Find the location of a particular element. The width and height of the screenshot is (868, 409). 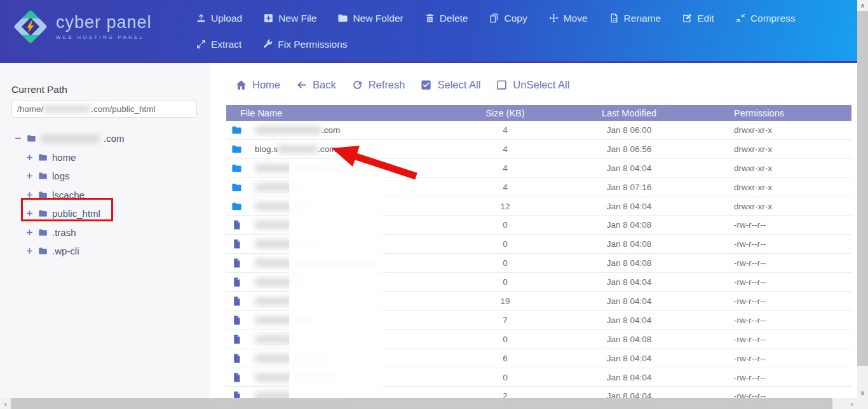

toolbar-button-label: Delete is located at coordinates (454, 18).